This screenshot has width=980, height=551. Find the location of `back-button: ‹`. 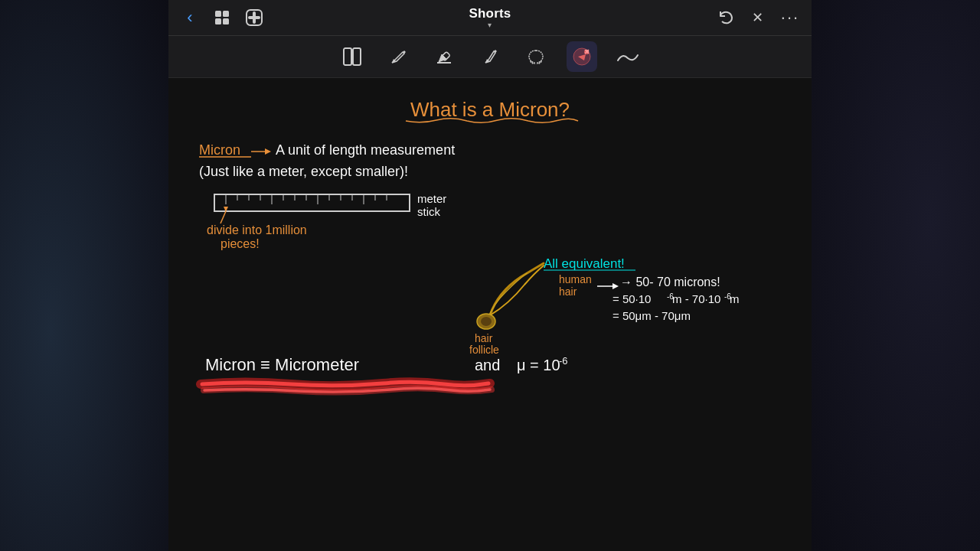

back-button: ‹ is located at coordinates (190, 18).